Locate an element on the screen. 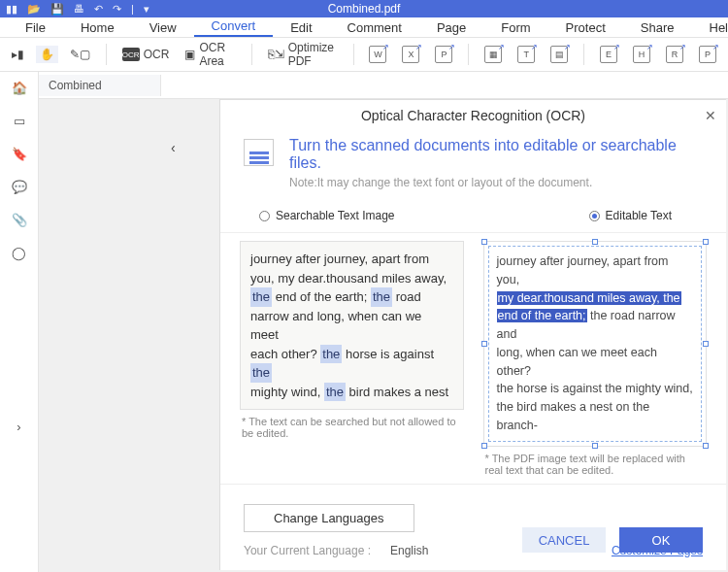 The height and width of the screenshot is (572, 728). redo-icon: ↷ is located at coordinates (116, 10).